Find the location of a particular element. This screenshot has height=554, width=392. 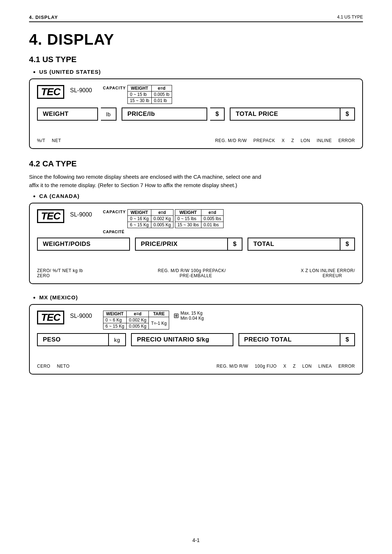

tec-logo-us: TEC is located at coordinates (51, 92).